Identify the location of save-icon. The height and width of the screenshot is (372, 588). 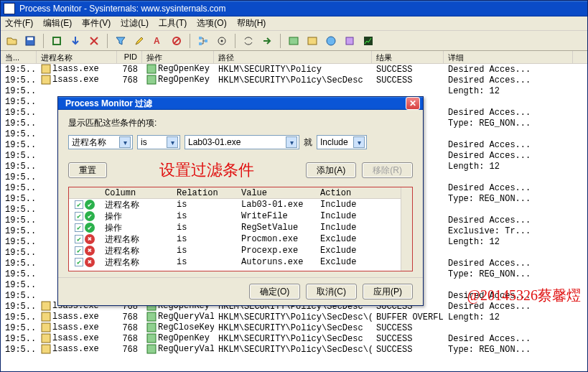
(30, 41).